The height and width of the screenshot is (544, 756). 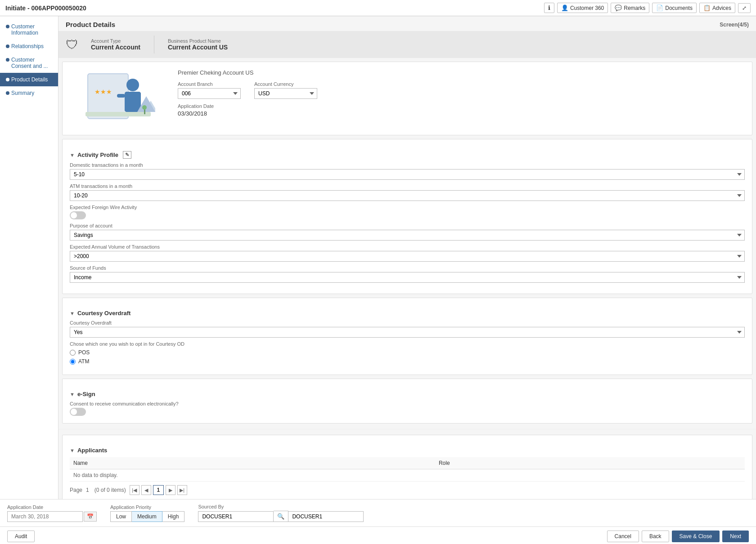 What do you see at coordinates (549, 8) in the screenshot?
I see `info-button: ℹ` at bounding box center [549, 8].